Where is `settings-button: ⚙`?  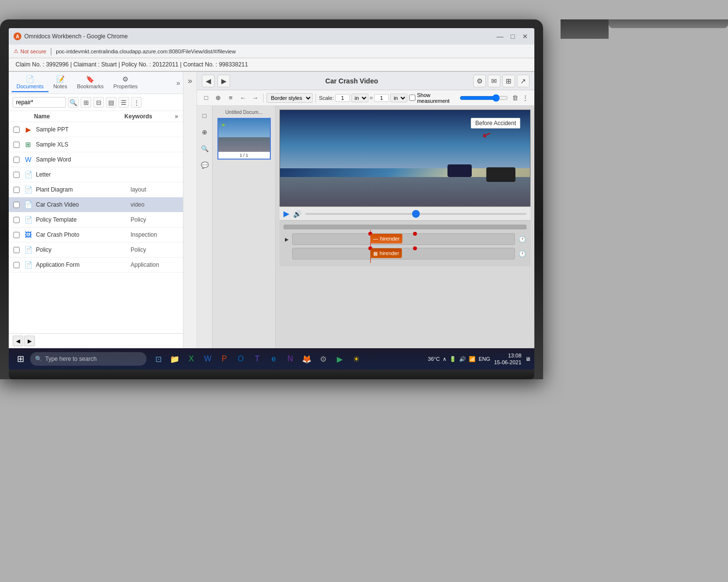 settings-button: ⚙ is located at coordinates (480, 81).